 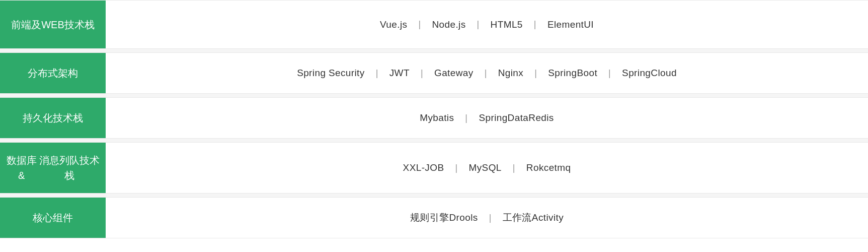 I want to click on tech-item: SpringDataRedis, so click(x=516, y=118).